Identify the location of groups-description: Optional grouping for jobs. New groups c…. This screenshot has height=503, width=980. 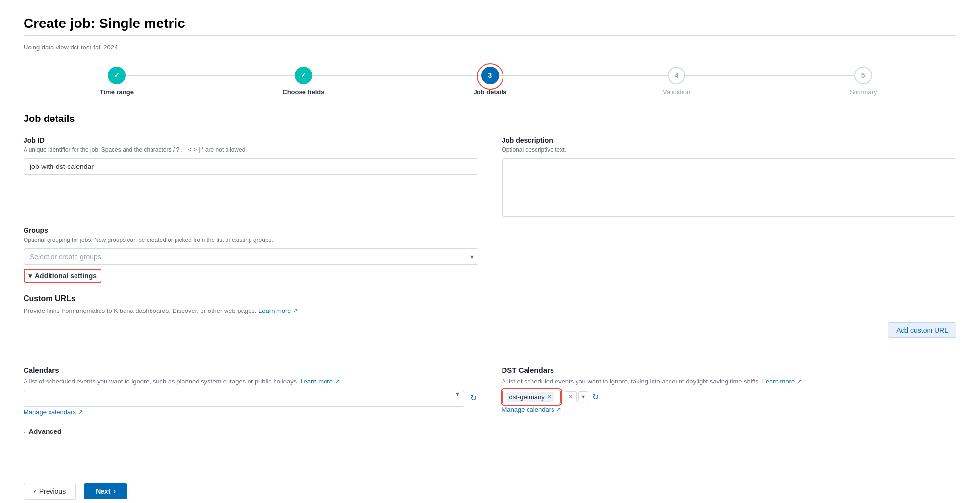
(251, 240).